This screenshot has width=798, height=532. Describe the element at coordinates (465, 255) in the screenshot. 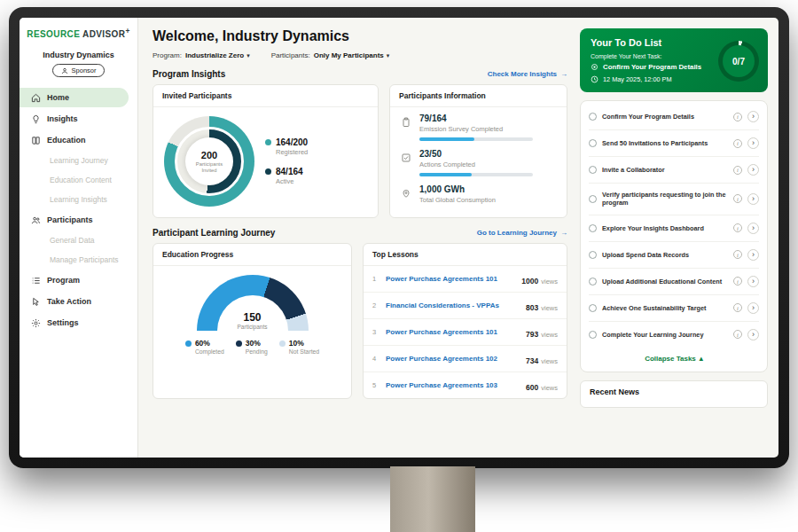

I see `card-title: Top Lessons` at that location.